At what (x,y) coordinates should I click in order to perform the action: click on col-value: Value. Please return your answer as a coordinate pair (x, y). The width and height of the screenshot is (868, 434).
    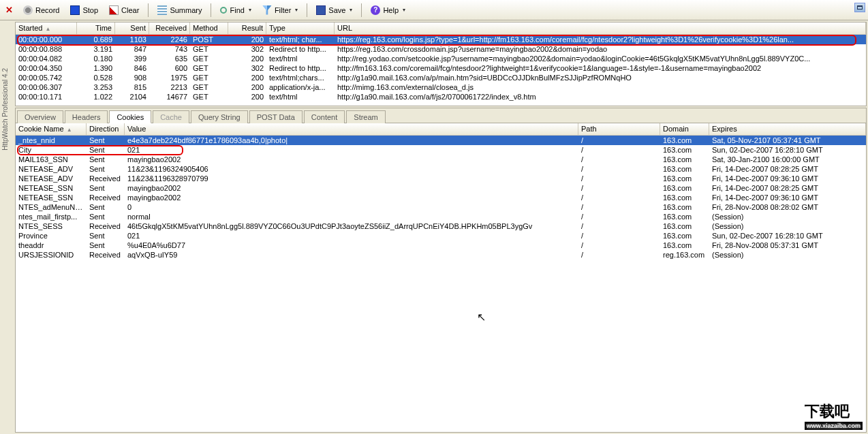
    Looking at the image, I should click on (352, 129).